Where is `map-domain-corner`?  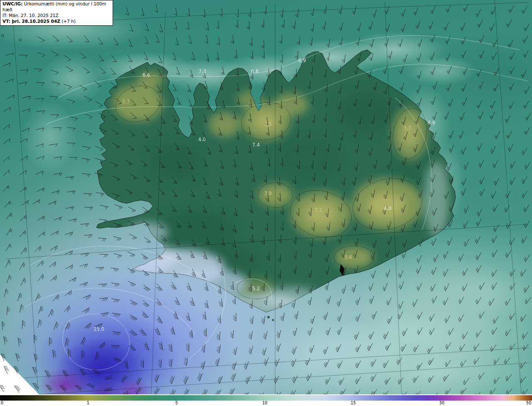
map-domain-corner is located at coordinates (20, 374).